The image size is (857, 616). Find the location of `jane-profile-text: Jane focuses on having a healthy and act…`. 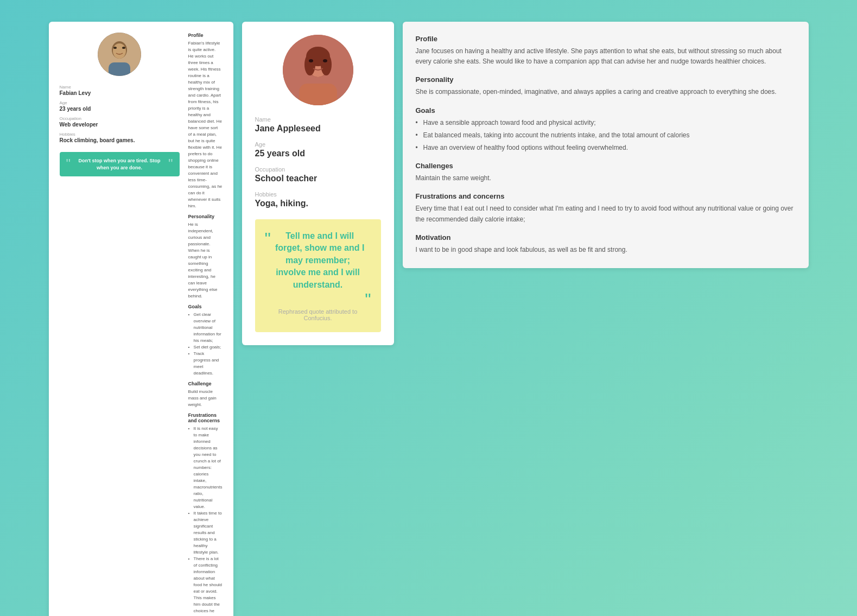

jane-profile-text: Jane focuses on having a healthy and act… is located at coordinates (606, 56).